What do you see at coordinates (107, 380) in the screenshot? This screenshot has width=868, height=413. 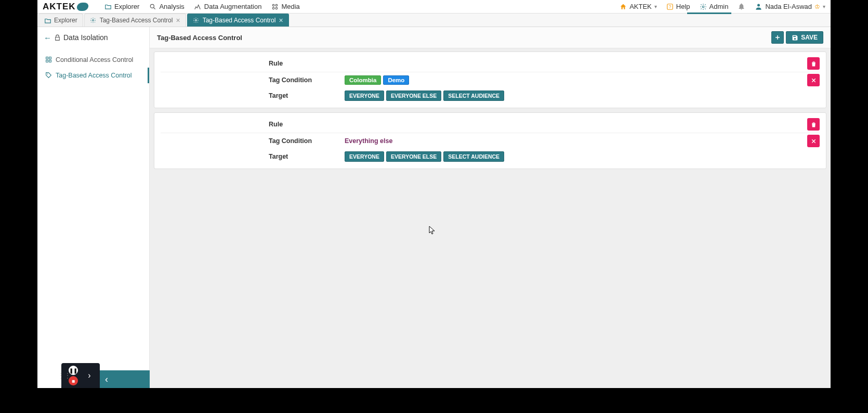 I see `chevron-left-icon: ‹` at bounding box center [107, 380].